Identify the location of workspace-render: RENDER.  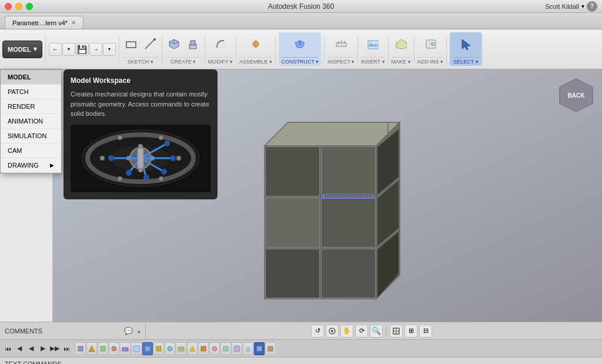
(31, 107).